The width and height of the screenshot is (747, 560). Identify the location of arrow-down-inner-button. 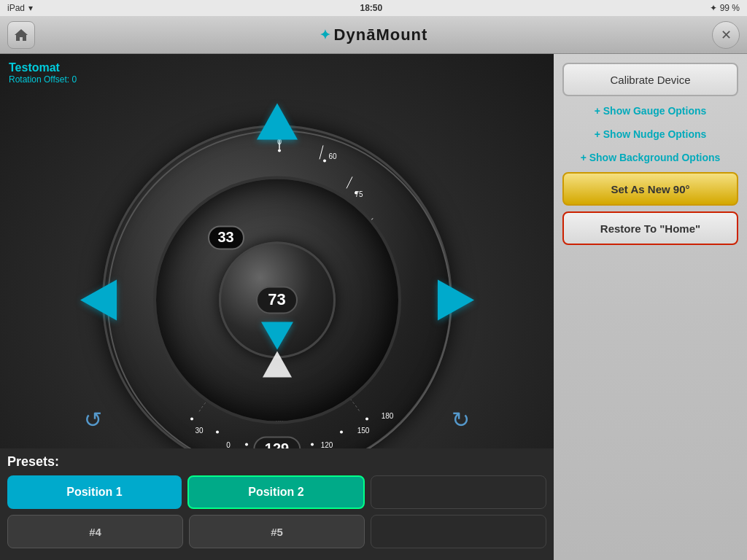
(277, 335).